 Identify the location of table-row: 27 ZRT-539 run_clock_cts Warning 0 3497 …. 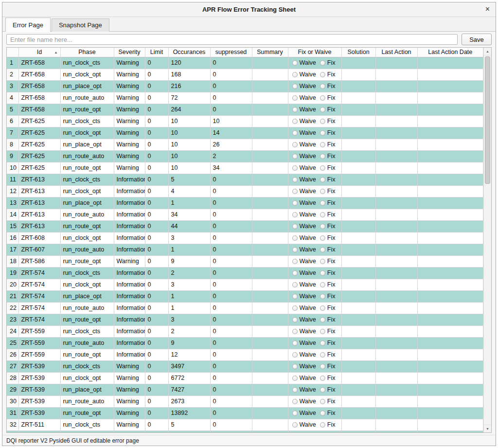
(245, 366).